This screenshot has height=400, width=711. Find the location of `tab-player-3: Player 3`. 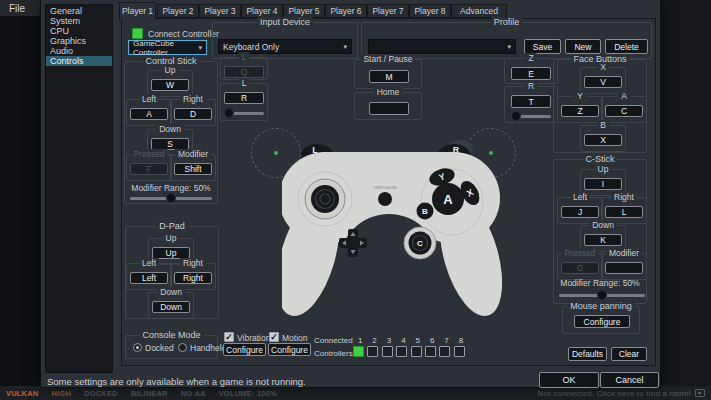

tab-player-3: Player 3 is located at coordinates (220, 11).